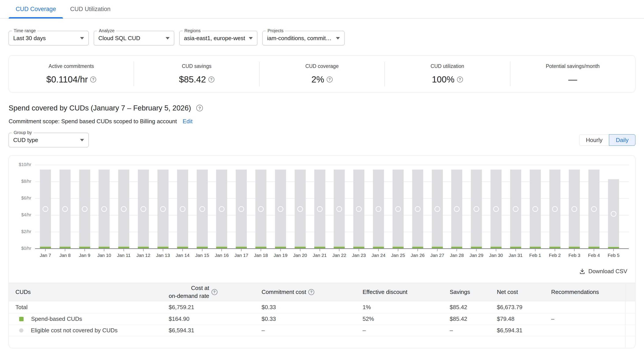  What do you see at coordinates (56, 319) in the screenshot?
I see `row-label: Spend-based CUDs` at bounding box center [56, 319].